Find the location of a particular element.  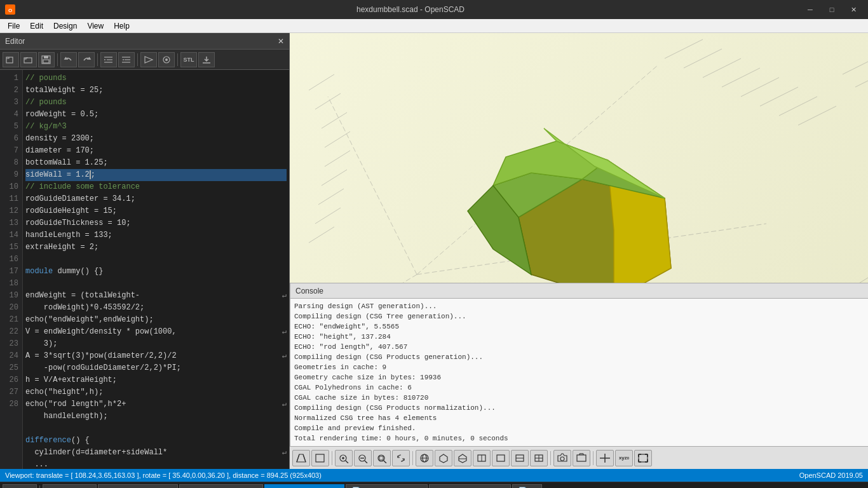

toolbar-new-btn is located at coordinates (11, 60).